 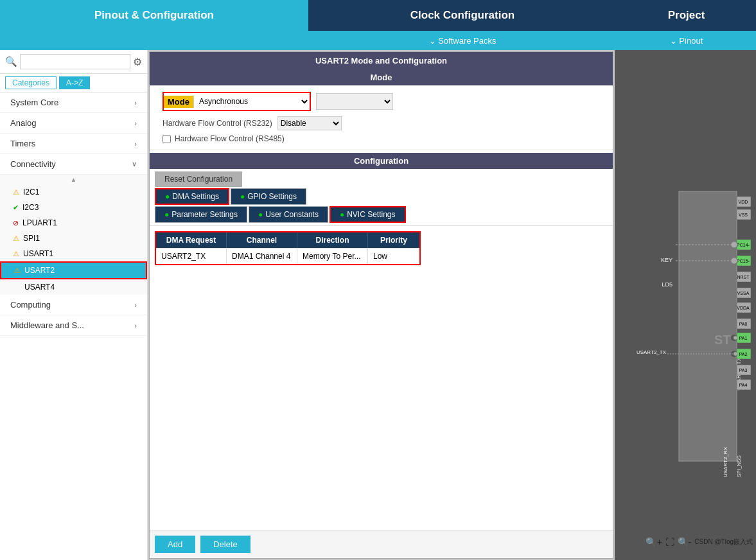 What do you see at coordinates (744, 261) in the screenshot?
I see `svg-text: PC15-` at bounding box center [744, 261].